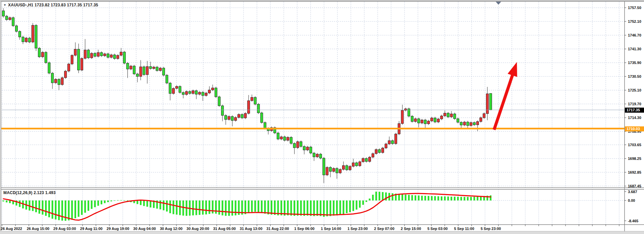 The width and height of the screenshot is (644, 234). Describe the element at coordinates (5, 5) in the screenshot. I see `symbol-dropdown-icon: ▼` at that location.